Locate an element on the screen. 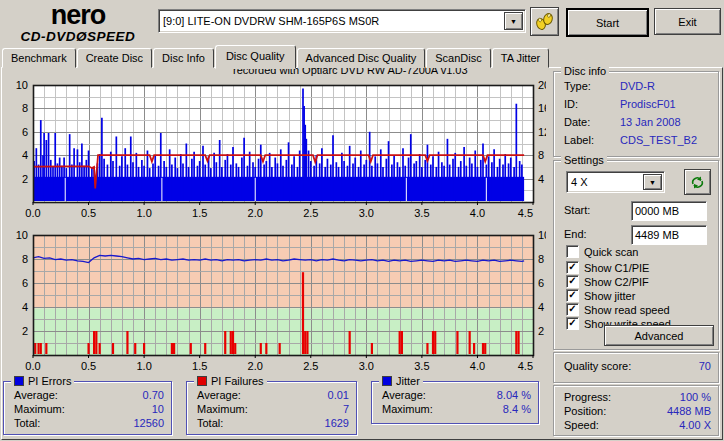  speed-test-icon-button is located at coordinates (544, 22).